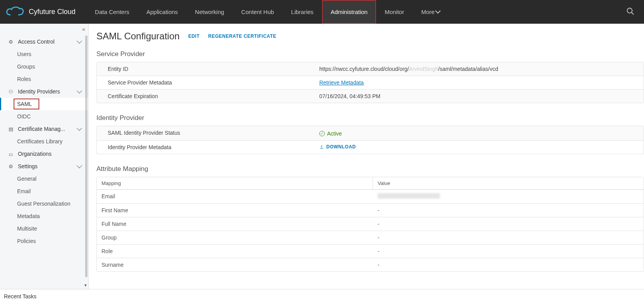 The image size is (644, 303). I want to click on sidebar-label: Certificate Manag..., so click(47, 129).